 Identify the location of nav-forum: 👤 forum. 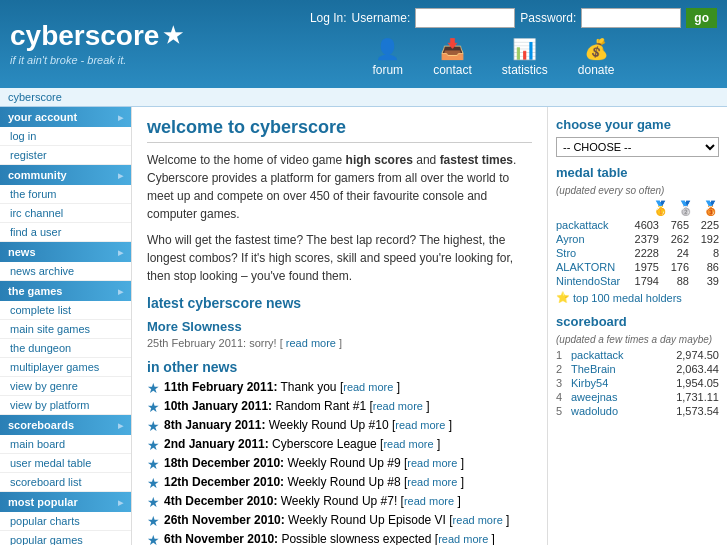
(388, 57).